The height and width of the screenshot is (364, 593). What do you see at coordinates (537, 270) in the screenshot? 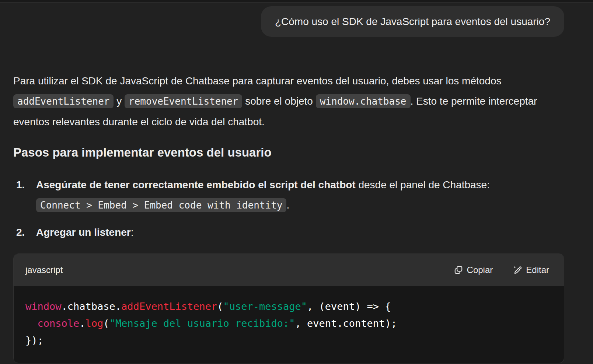
I see `edit-button-label: Editar` at bounding box center [537, 270].